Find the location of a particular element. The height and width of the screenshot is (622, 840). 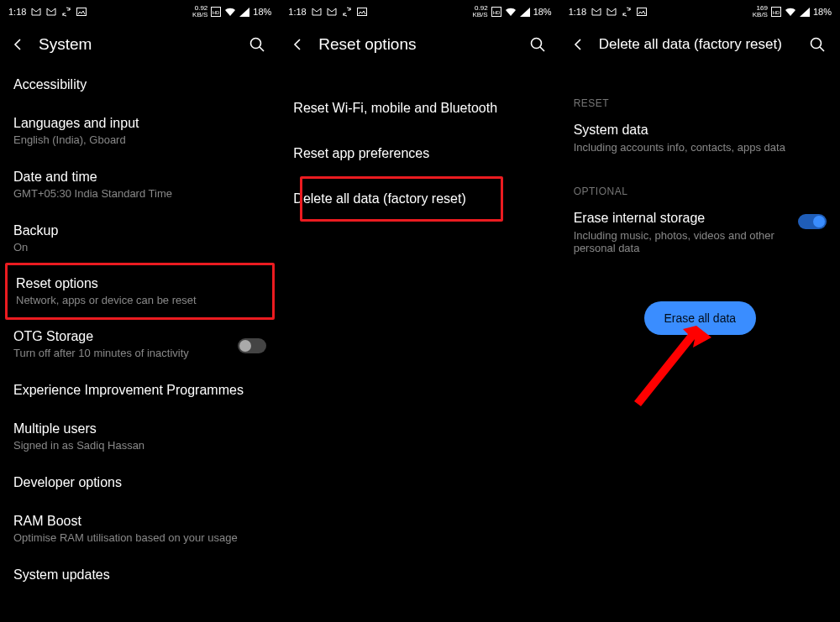

row-multiple-users: Multiple usersSigned in as Sadiq Hassan is located at coordinates (139, 436).